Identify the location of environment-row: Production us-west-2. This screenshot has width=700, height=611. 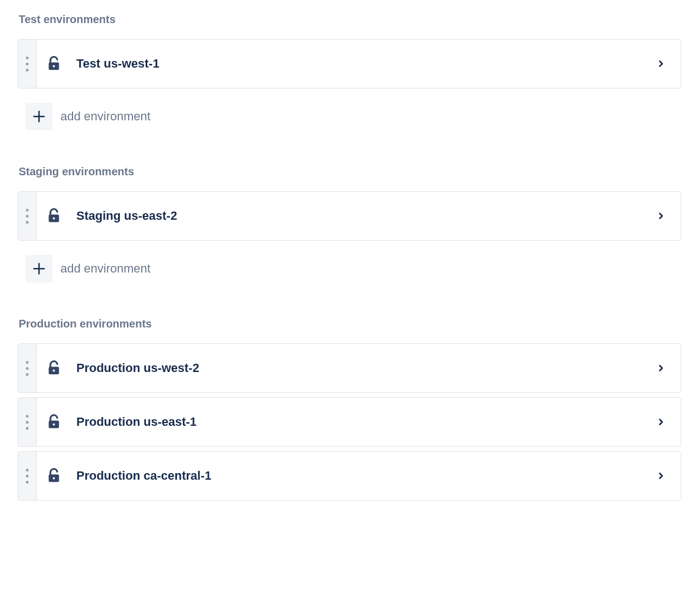
(349, 368).